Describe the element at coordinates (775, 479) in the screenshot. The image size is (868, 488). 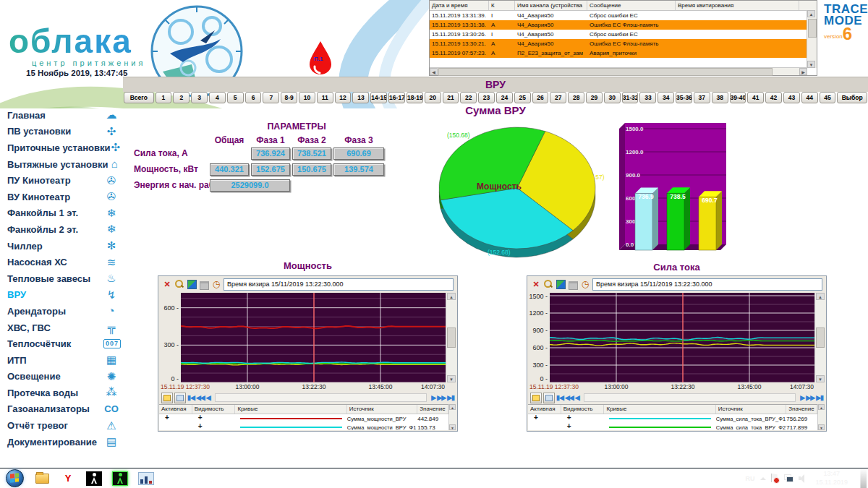
I see `action-center-flag-icon` at that location.